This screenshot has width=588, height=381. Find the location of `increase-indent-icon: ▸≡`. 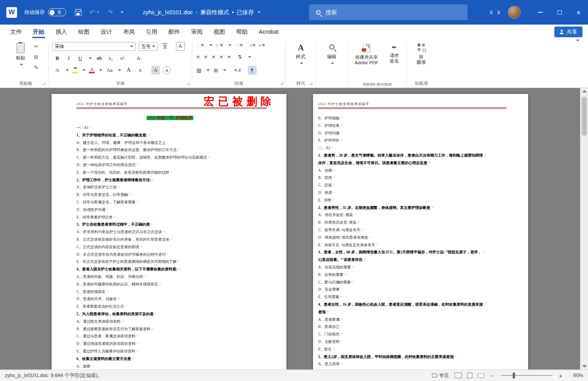

increase-indent-icon: ▸≡ is located at coordinates (262, 45).